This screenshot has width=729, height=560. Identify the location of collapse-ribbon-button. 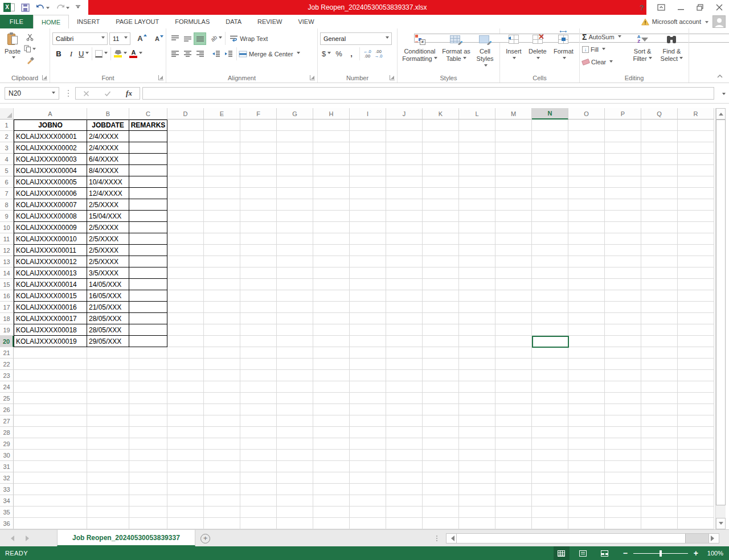
(720, 76).